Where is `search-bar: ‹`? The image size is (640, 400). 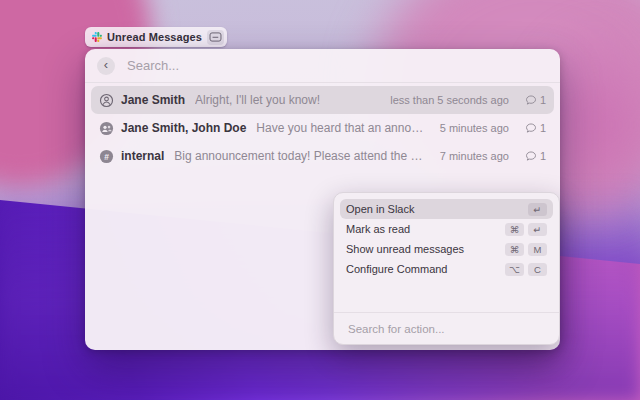 search-bar: ‹ is located at coordinates (322, 66).